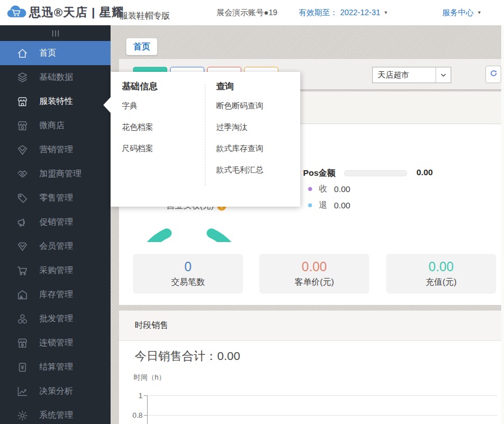 Image resolution: width=504 pixels, height=424 pixels. Describe the element at coordinates (161, 149) in the screenshot. I see `flyout-item-size-archive: 尺码档案` at that location.